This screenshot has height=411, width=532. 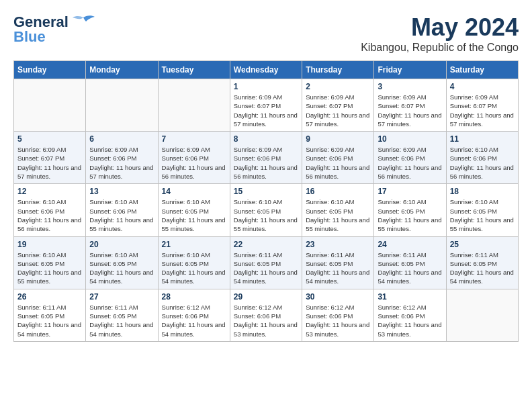 What do you see at coordinates (266, 158) in the screenshot?
I see `calendar-week-2: 5Sunrise: 6:09 AM Sunset: 6:07 PM Daylig…` at bounding box center [266, 158].